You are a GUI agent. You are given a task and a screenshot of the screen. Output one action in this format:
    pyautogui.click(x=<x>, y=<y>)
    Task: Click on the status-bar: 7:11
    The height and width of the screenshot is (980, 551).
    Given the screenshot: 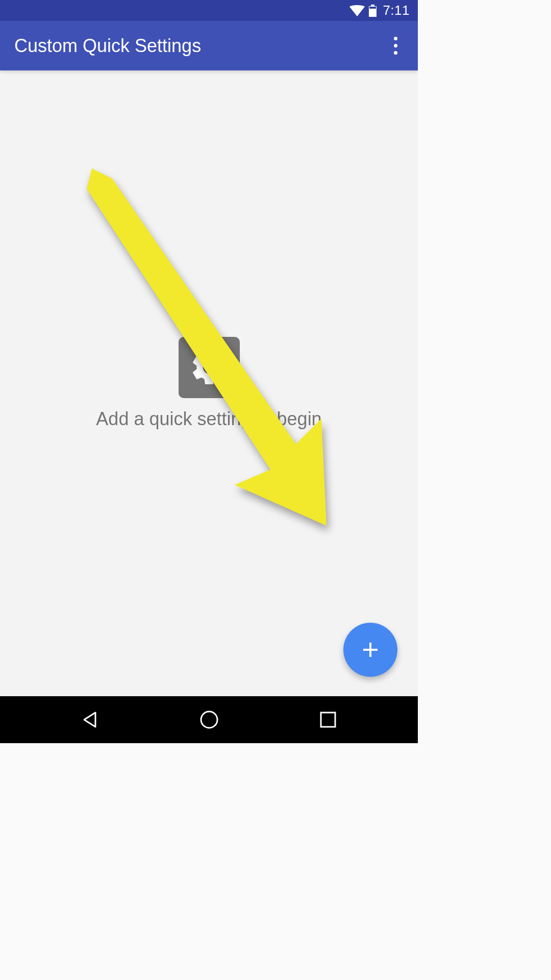 What is the action you would take?
    pyautogui.click(x=209, y=10)
    